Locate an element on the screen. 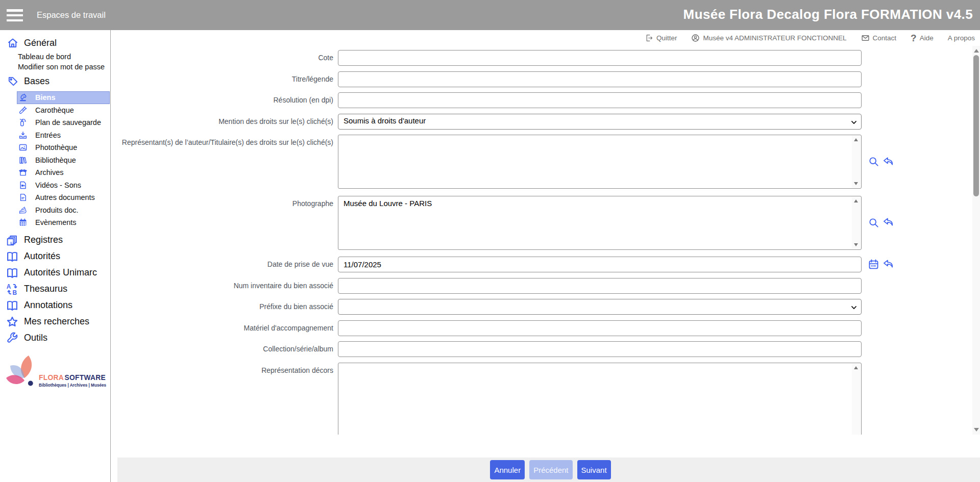  sidebar-section-general: Général is located at coordinates (55, 43).